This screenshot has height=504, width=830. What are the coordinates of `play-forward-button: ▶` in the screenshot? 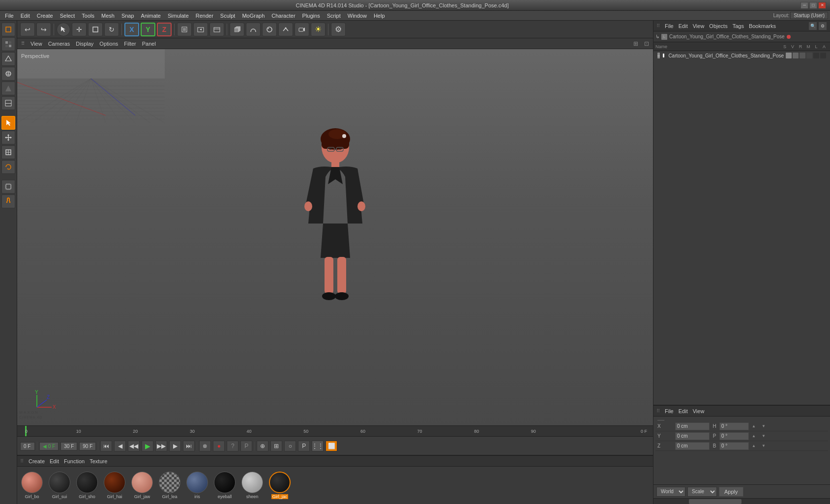 It's located at (148, 446).